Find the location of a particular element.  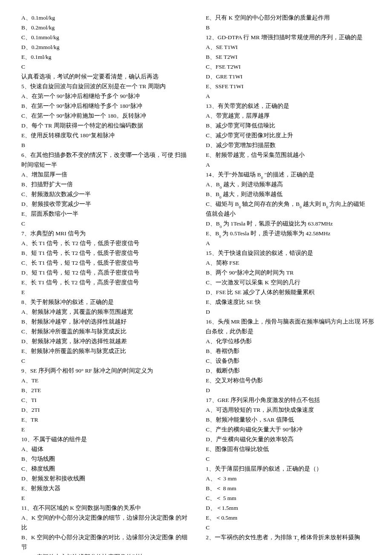

text-line: 1、关于薄层扫描层厚的叙述，正确的是（） is located at coordinates (291, 469).